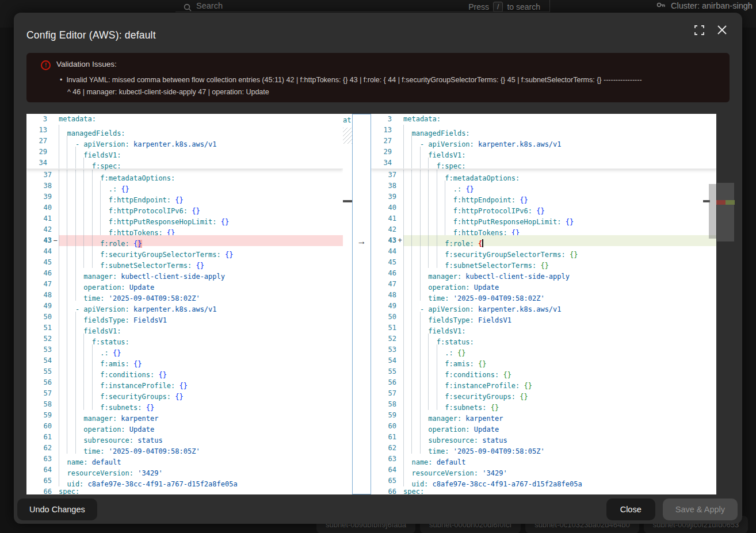  Describe the element at coordinates (384, 490) in the screenshot. I see `line-number: 66` at that location.